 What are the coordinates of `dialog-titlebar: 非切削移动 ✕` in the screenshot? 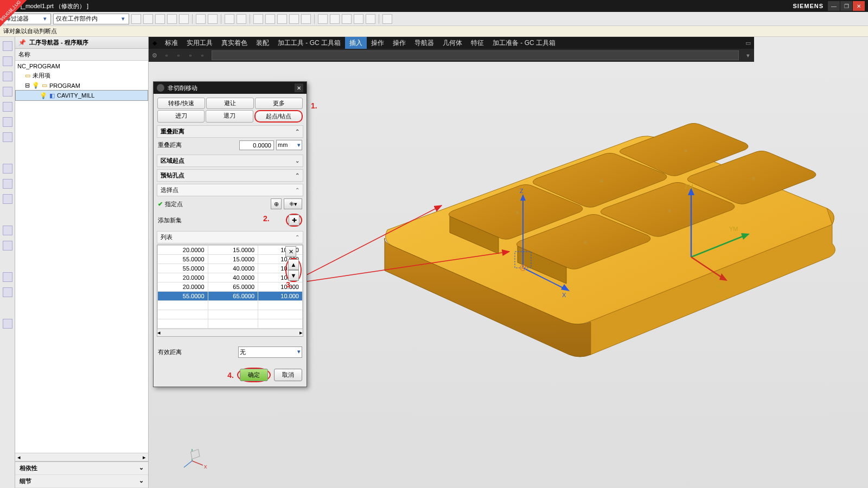 It's located at (230, 88).